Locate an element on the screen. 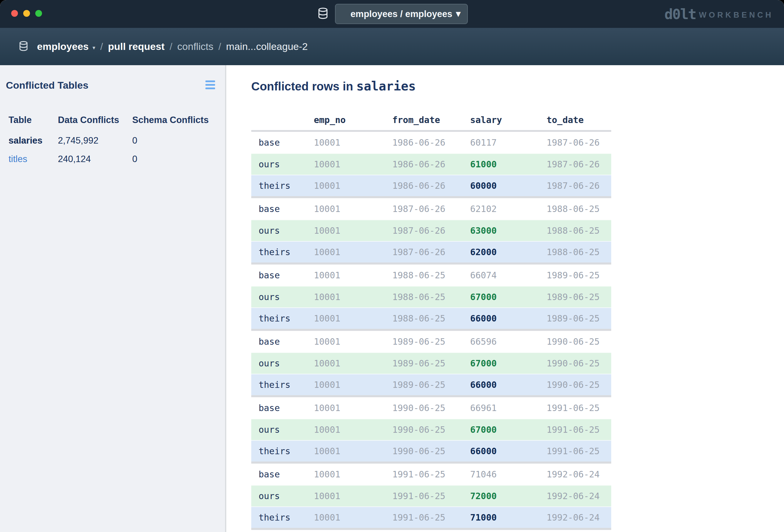 This screenshot has width=784, height=532. column-header-table: Table is located at coordinates (33, 120).